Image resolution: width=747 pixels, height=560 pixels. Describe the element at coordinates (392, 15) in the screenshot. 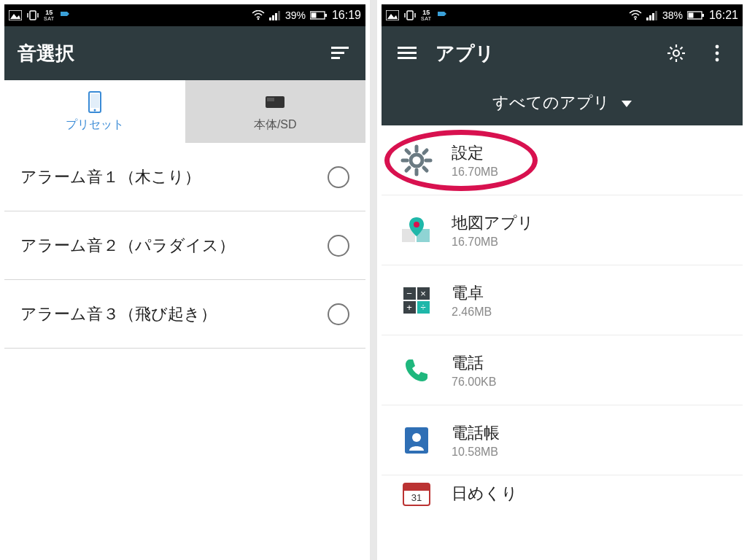

I see `picture-icon` at that location.